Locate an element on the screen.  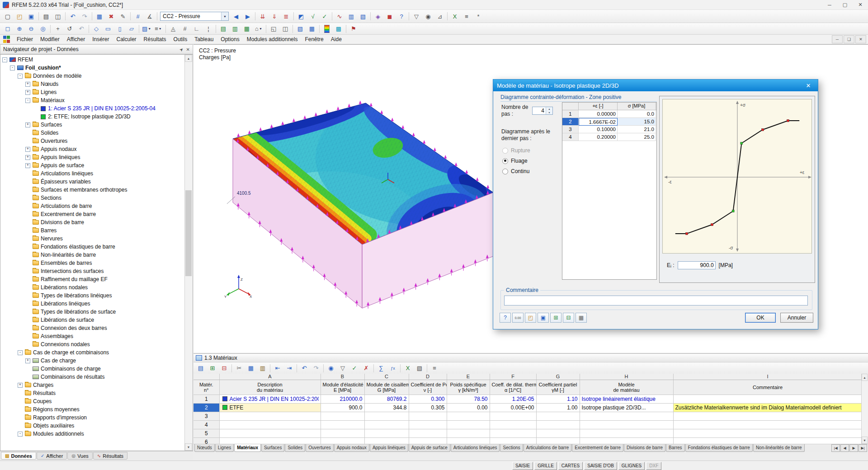
description-cell: ETFE is located at coordinates (270, 408).